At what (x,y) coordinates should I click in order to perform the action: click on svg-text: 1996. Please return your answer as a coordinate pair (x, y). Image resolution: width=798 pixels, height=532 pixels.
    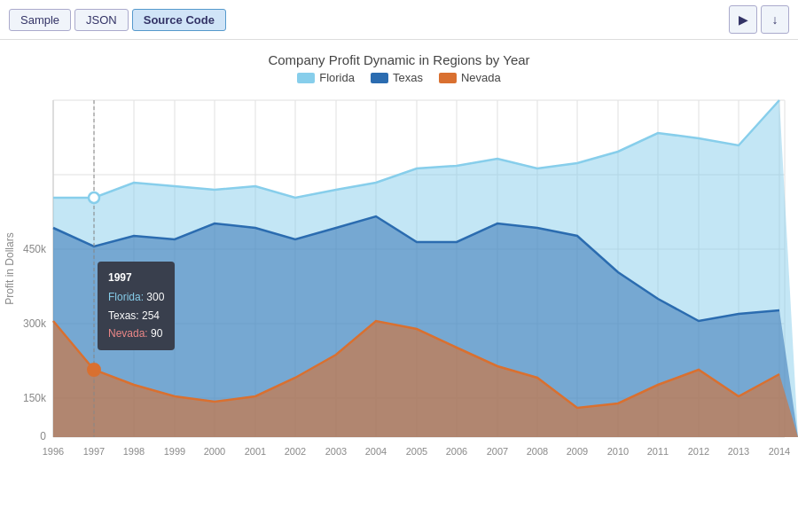
    Looking at the image, I should click on (53, 451).